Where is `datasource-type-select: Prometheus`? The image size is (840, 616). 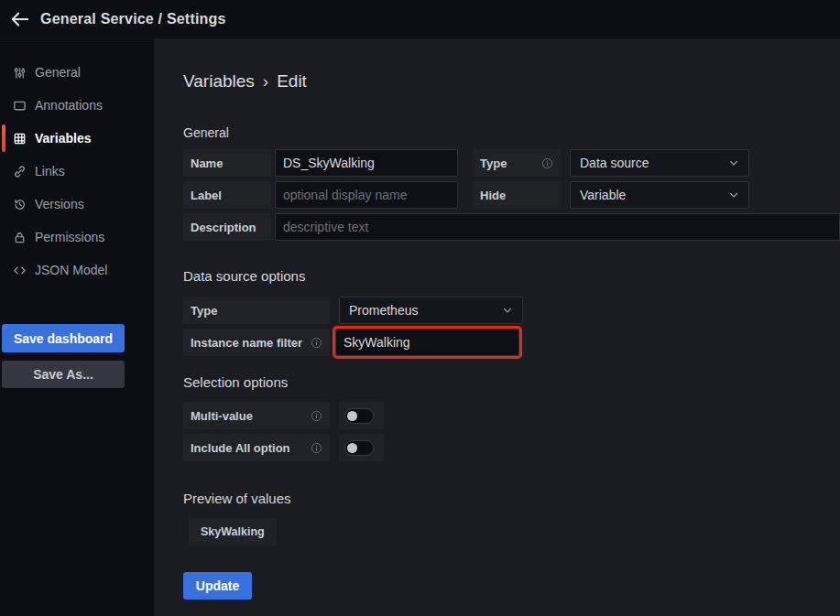 datasource-type-select: Prometheus is located at coordinates (431, 310).